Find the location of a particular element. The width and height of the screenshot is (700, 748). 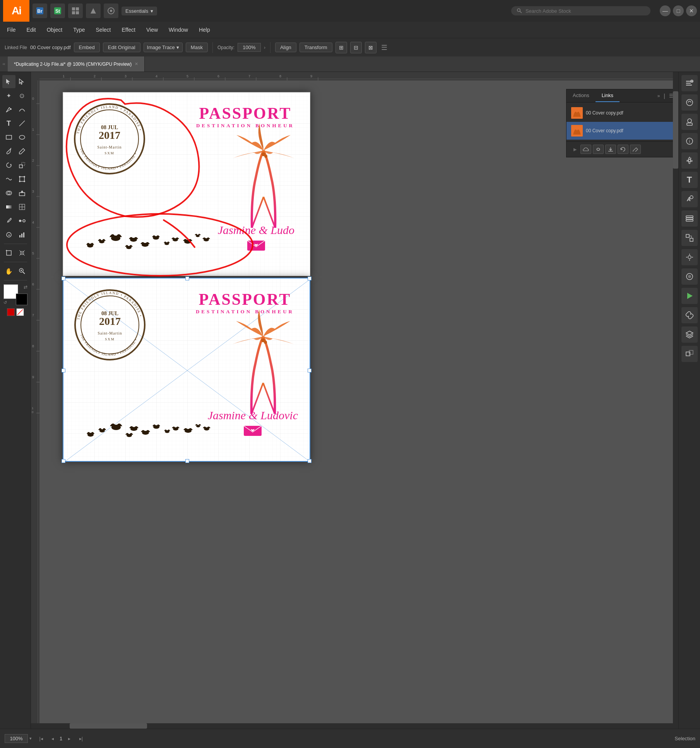

close-button: ✕ is located at coordinates (691, 11).